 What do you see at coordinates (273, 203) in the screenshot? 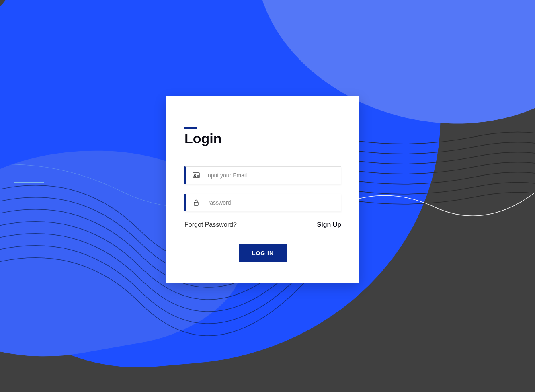
I see `password-input` at bounding box center [273, 203].